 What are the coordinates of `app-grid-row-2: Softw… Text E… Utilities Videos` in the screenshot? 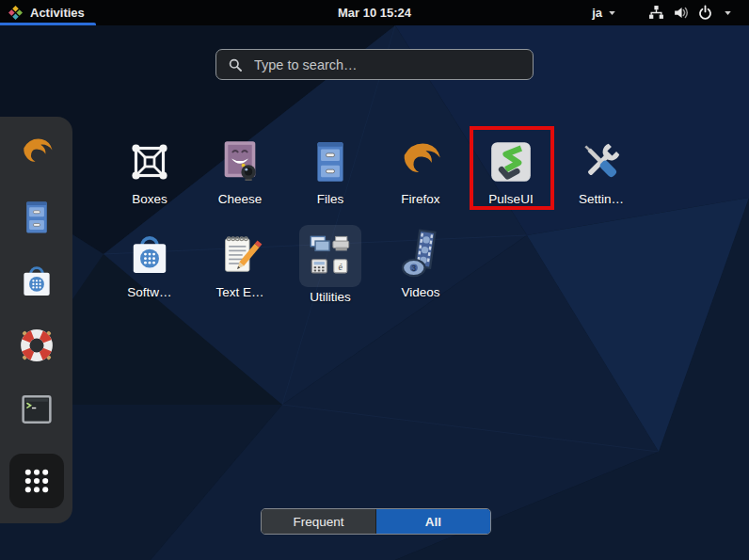 It's located at (376, 271).